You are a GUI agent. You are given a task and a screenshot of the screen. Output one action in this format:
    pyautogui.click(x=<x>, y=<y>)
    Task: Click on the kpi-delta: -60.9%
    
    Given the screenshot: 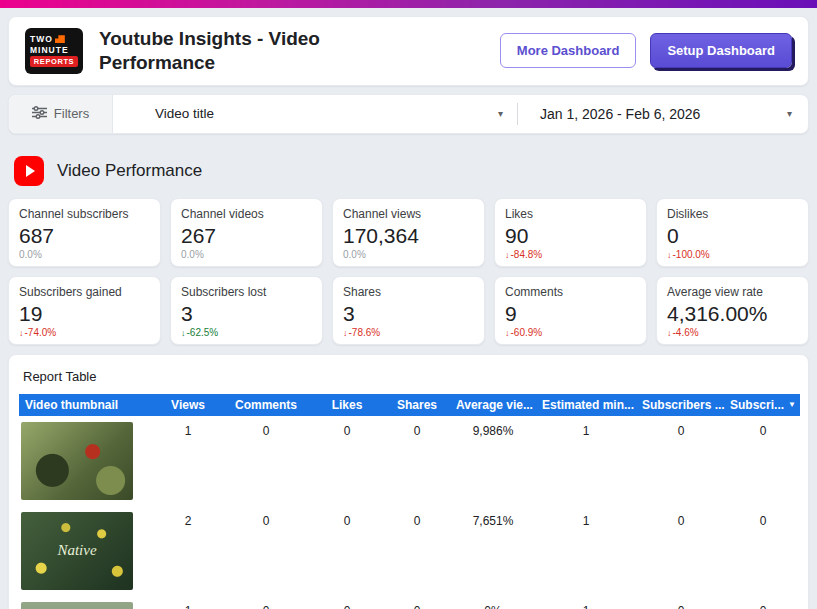 What is the action you would take?
    pyautogui.click(x=527, y=332)
    